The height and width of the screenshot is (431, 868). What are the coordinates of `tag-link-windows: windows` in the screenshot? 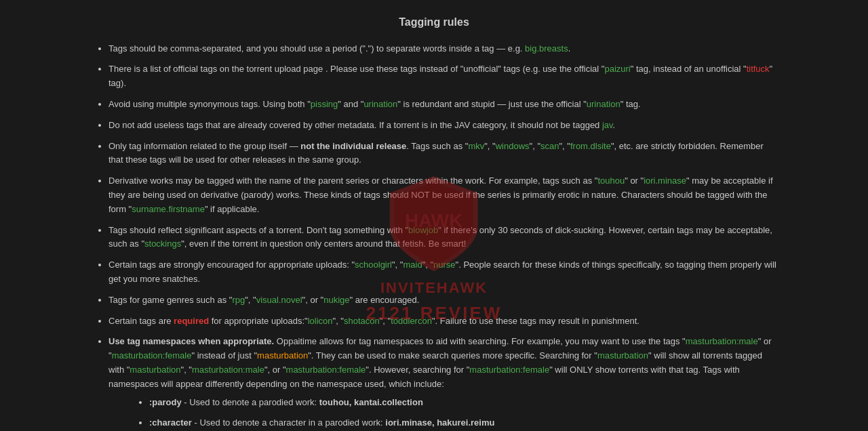 It's located at (513, 146).